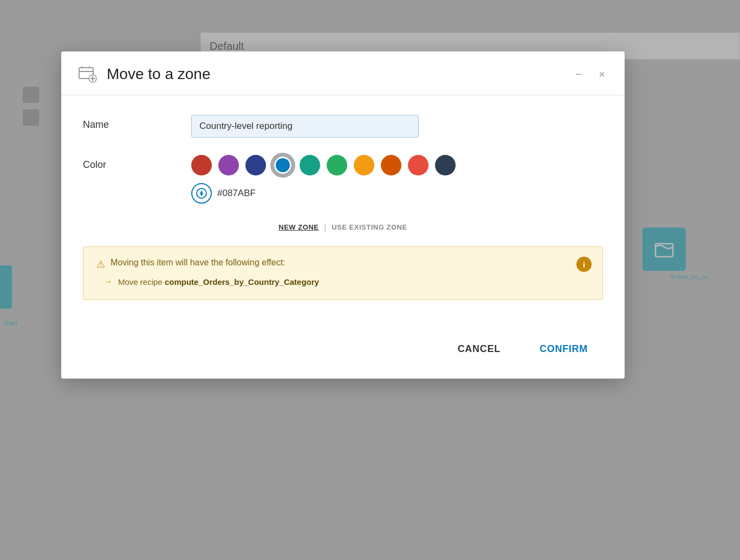 The height and width of the screenshot is (560, 740). Describe the element at coordinates (202, 165) in the screenshot. I see `color-swatch-red` at that location.